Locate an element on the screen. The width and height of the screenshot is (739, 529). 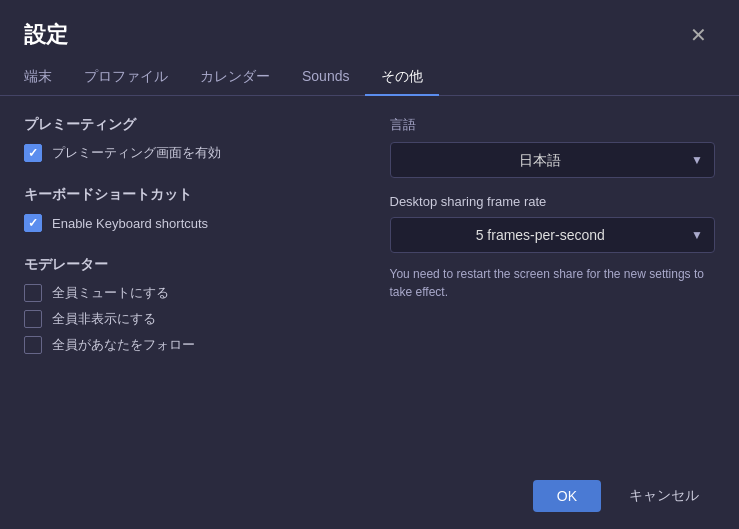
tab-other: その他 is located at coordinates (402, 78).